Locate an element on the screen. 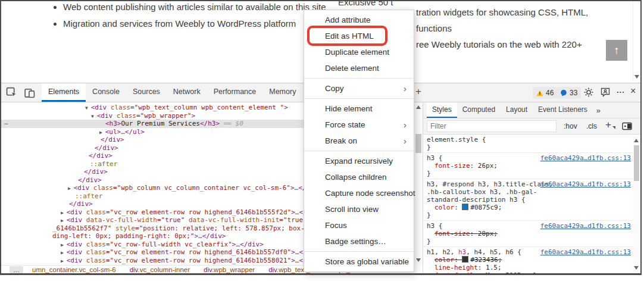 This screenshot has width=644, height=281. sidebar-tab-styles: Styles is located at coordinates (442, 110).